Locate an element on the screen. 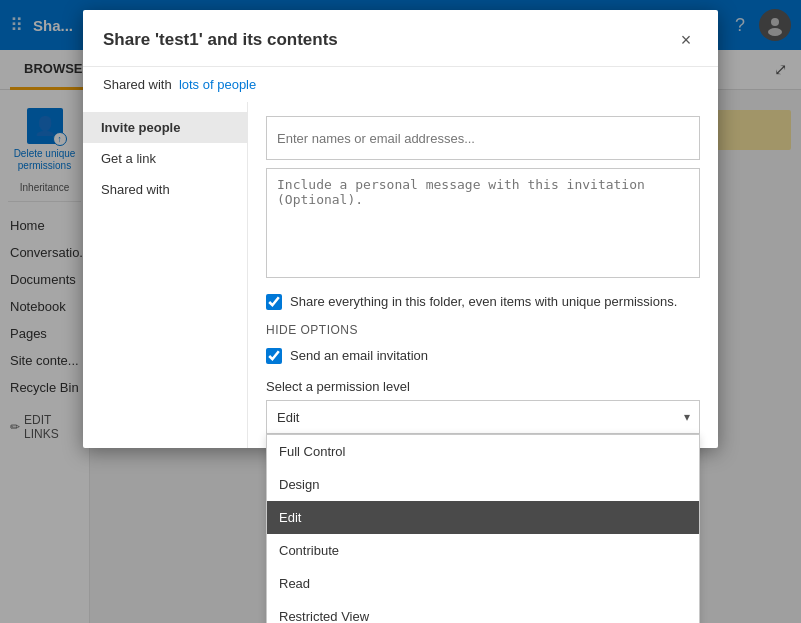  shared-with-prefix: Shared with is located at coordinates (138, 84).